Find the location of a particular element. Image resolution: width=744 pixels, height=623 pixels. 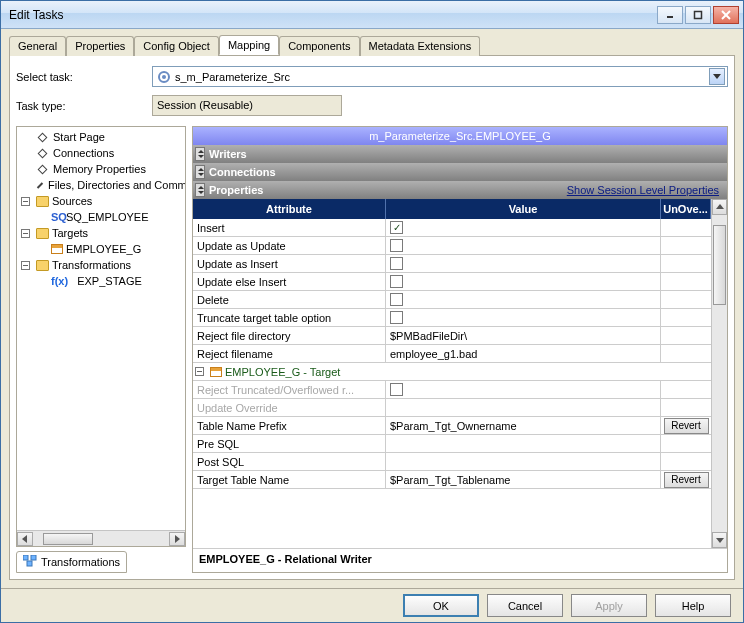

tree-item-sq-employee: SQSQ_EMPLOYEE is located at coordinates (101, 217).